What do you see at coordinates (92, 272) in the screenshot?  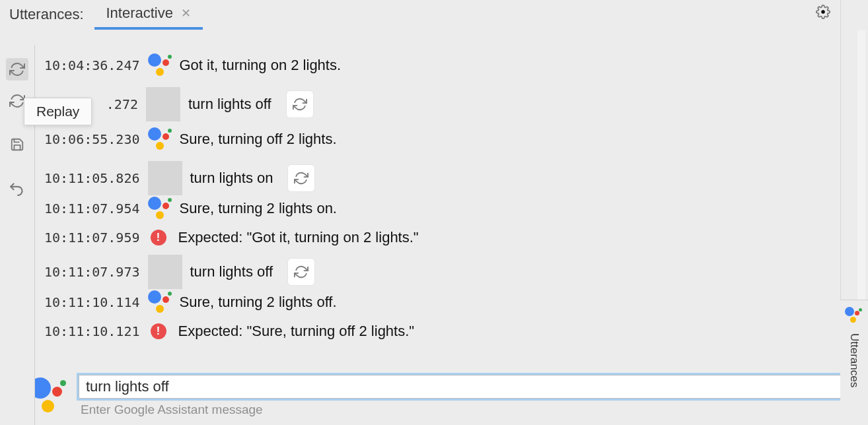 I see `timestamp: 10:11:07.973` at bounding box center [92, 272].